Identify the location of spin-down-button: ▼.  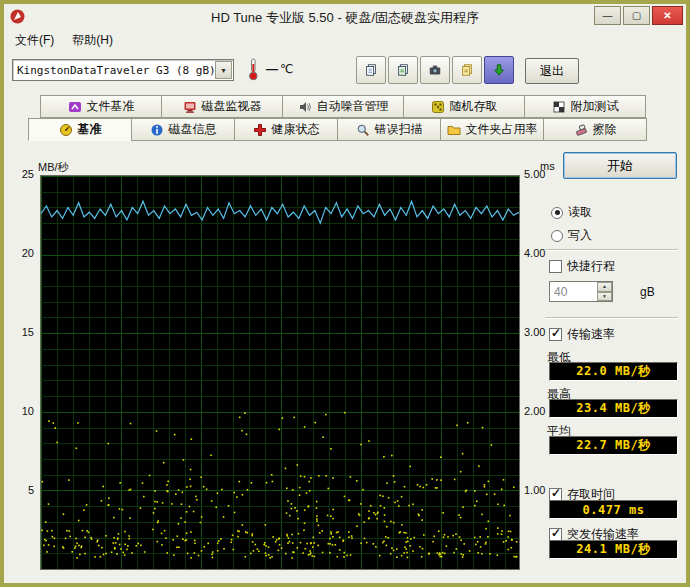
(604, 297).